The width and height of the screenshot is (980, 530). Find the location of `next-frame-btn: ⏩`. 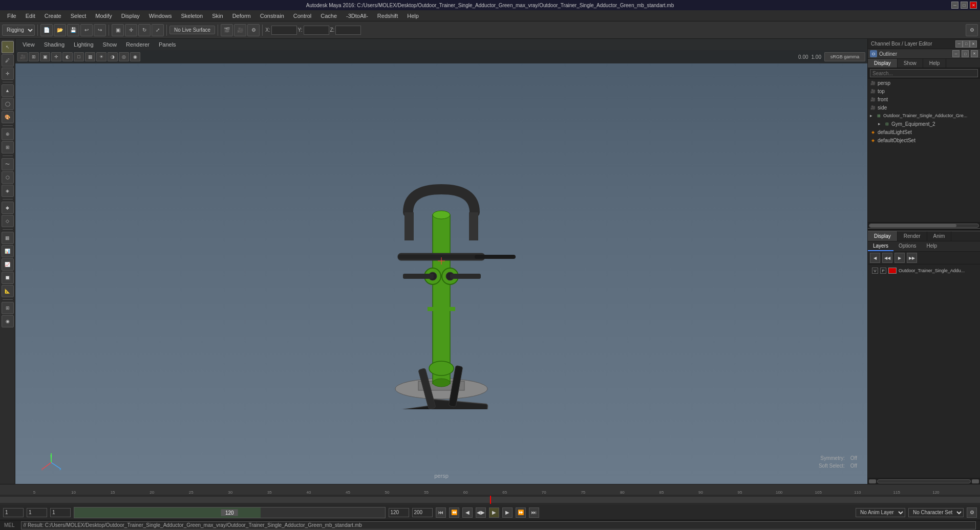

next-frame-btn: ⏩ is located at coordinates (521, 513).